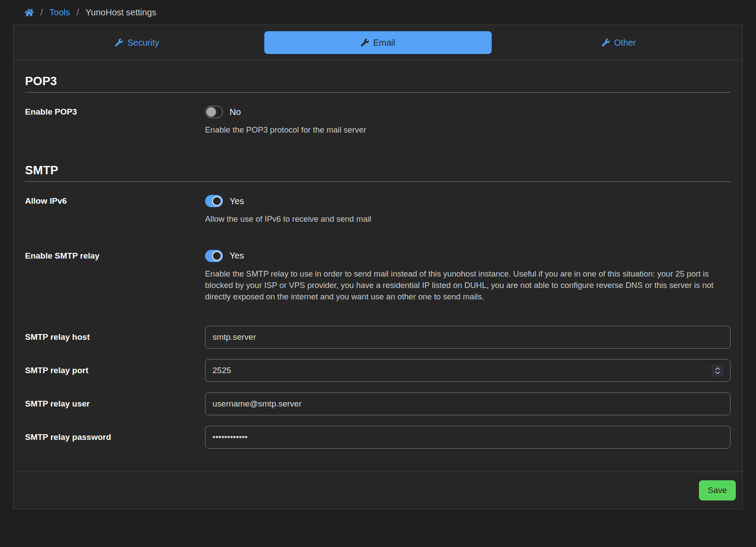  Describe the element at coordinates (115, 437) in the screenshot. I see `field-label: SMTP relay password` at that location.